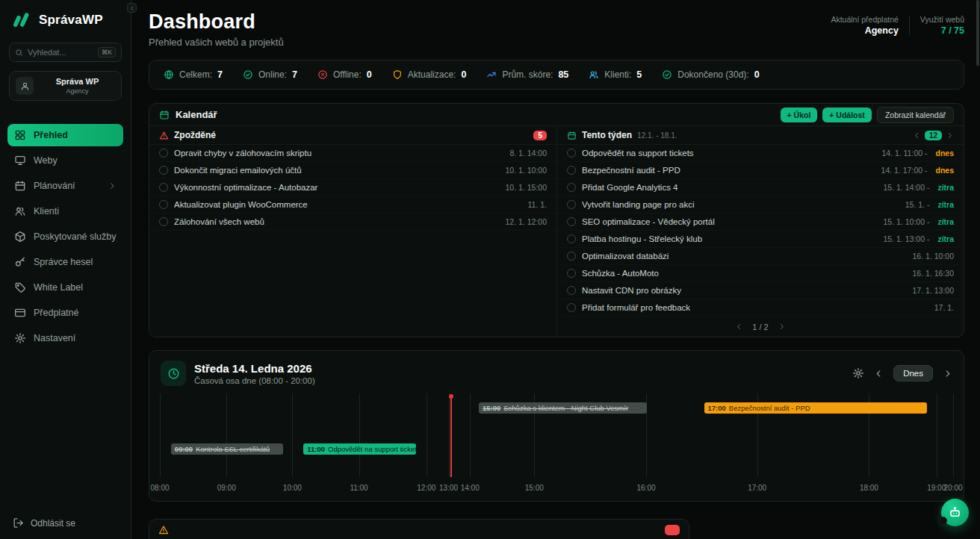 The image size is (980, 539). I want to click on stat-klienti: Klienti:5, so click(615, 75).